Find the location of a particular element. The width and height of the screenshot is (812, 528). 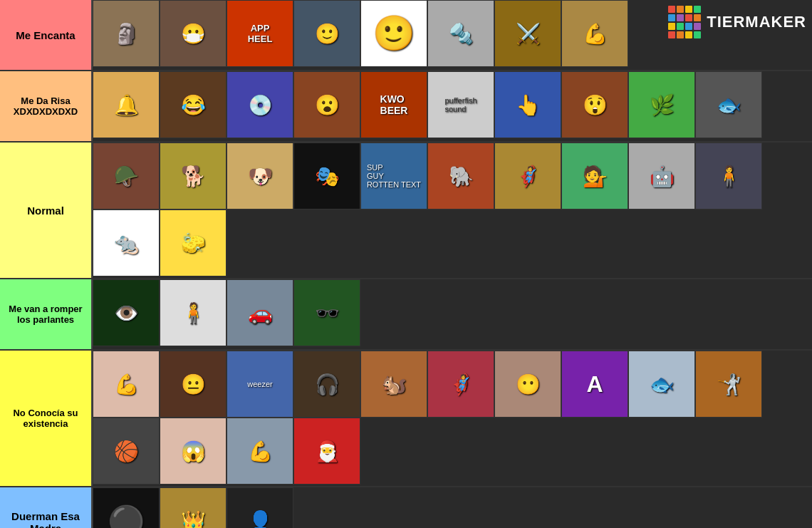

list-item: 👑 is located at coordinates (193, 507).